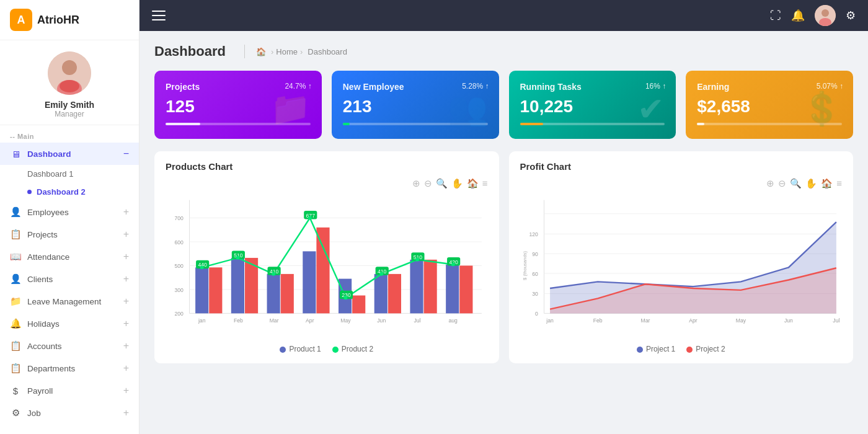 This screenshot has width=868, height=434. I want to click on sidebar-item-dashboard1: Dashboard 1, so click(69, 174).